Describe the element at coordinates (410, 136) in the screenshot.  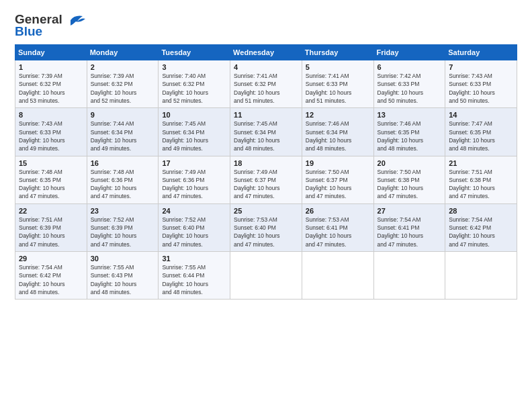
I see `day-info: Sunrise: 7:46 AMSunset: 6:35 PMDaylight:…` at that location.